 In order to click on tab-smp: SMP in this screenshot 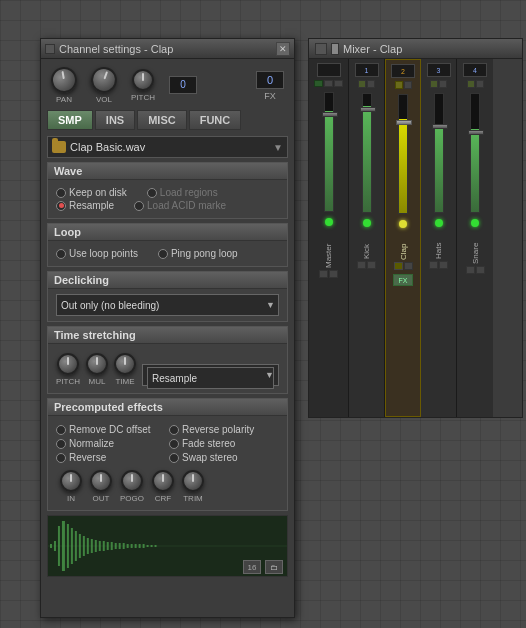, I will do `click(70, 120)`.